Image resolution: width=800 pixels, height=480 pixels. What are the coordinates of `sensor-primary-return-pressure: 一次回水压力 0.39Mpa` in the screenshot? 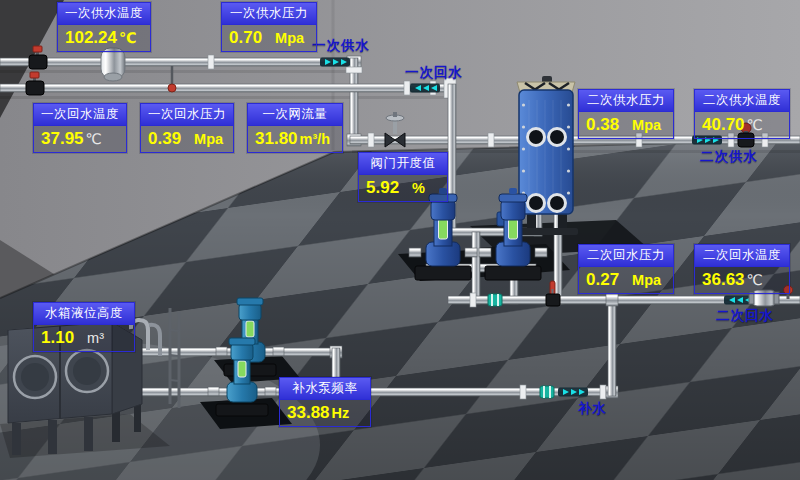 It's located at (187, 128).